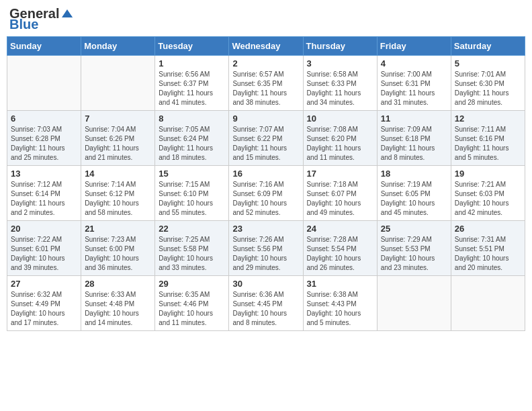  What do you see at coordinates (118, 193) in the screenshot?
I see `calendar-cell: 14Sunrise: 7:14 AMSunset: 6:12 PMDayligh…` at bounding box center [118, 193].